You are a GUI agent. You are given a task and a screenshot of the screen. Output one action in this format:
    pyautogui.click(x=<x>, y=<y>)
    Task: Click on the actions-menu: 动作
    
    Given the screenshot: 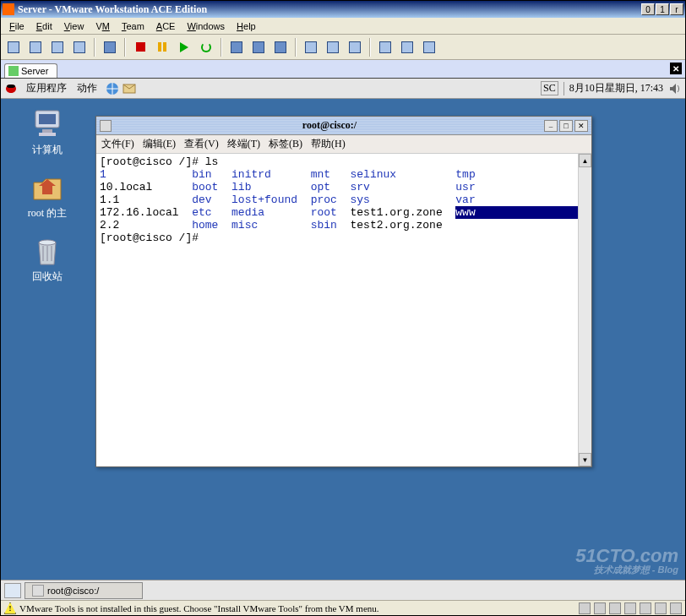 What is the action you would take?
    pyautogui.click(x=87, y=88)
    